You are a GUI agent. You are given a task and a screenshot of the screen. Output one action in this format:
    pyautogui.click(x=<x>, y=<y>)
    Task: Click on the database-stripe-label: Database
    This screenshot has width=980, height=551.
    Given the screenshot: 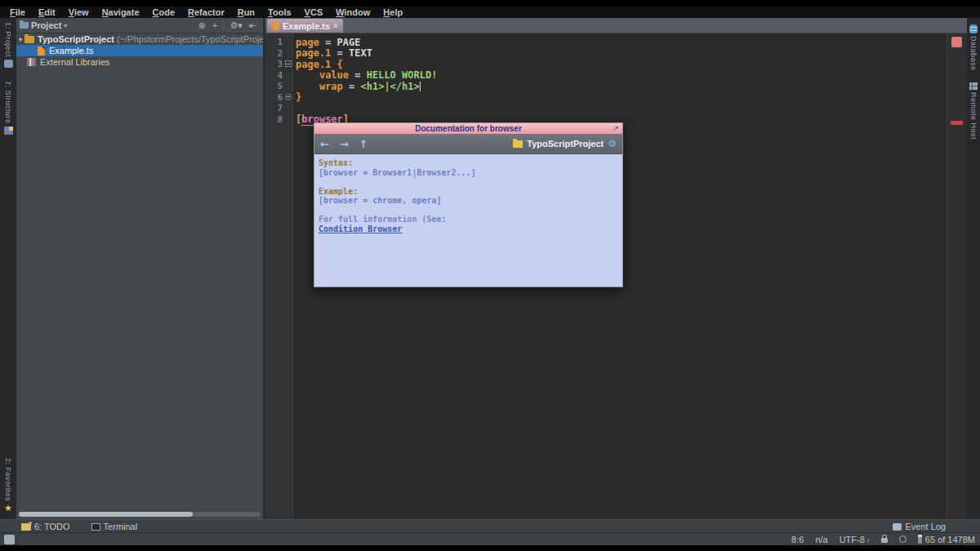 What is the action you would take?
    pyautogui.click(x=973, y=54)
    